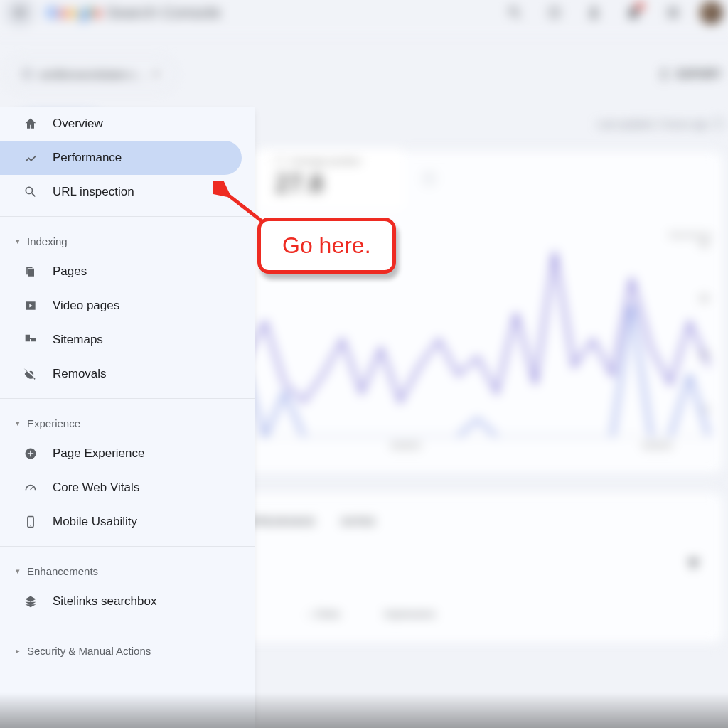  I want to click on sidebar-item-url-inspection: URL inspection, so click(127, 192).